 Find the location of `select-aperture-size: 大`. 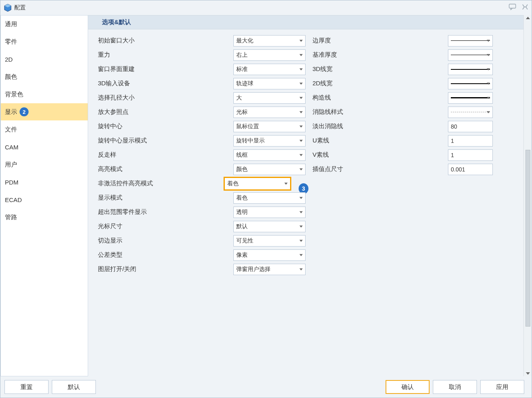

select-aperture-size: 大 is located at coordinates (269, 98).